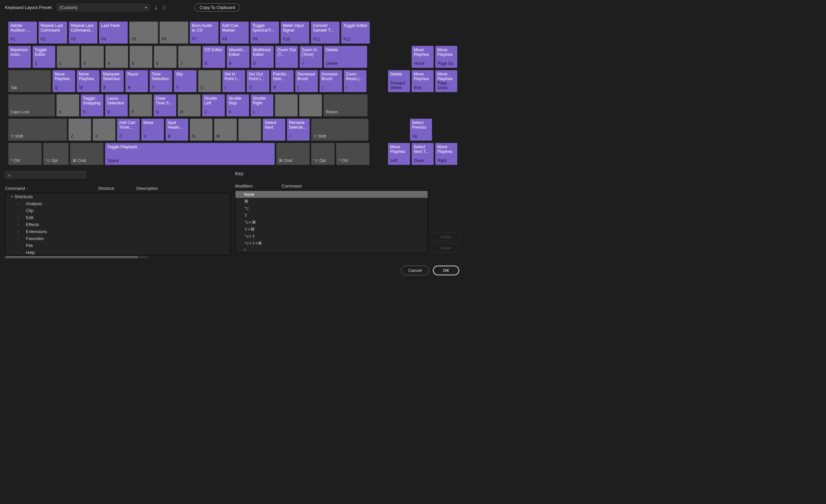 Image resolution: width=826 pixels, height=504 pixels. What do you see at coordinates (274, 130) in the screenshot?
I see `key--: Select Next.` at bounding box center [274, 130].